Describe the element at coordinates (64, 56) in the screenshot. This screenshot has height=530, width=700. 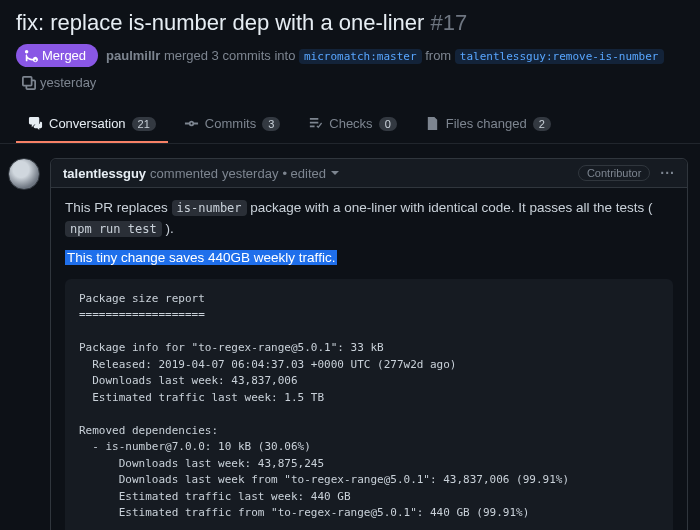
I see `merged-label: Merged` at that location.